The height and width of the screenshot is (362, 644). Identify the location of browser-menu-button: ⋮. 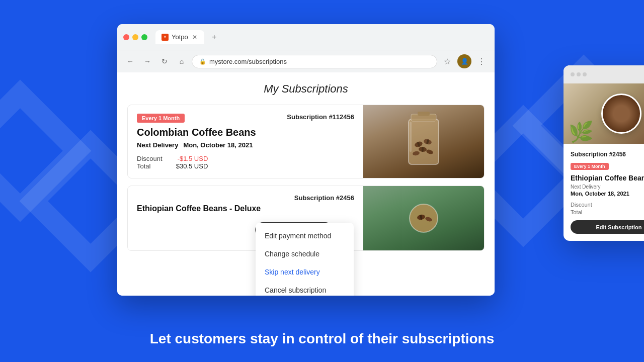
(481, 61).